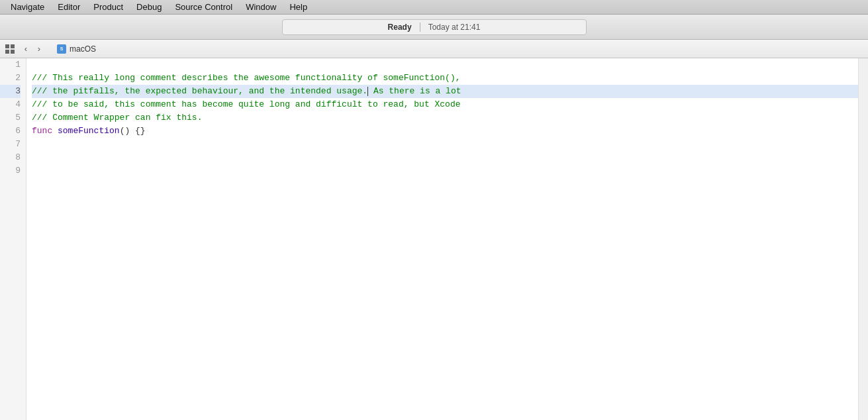 The width and height of the screenshot is (868, 420). I want to click on menu-item-debug: Debug, so click(149, 7).